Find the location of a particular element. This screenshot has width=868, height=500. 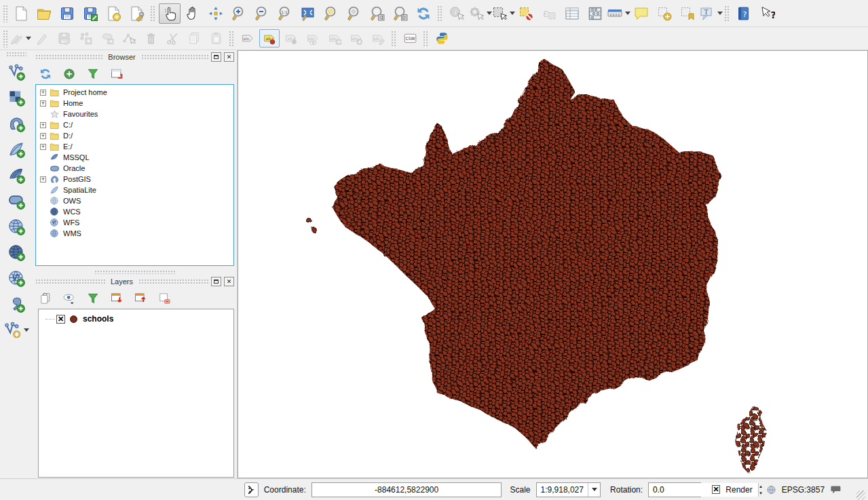

add-wms-layer-button is located at coordinates (16, 227).